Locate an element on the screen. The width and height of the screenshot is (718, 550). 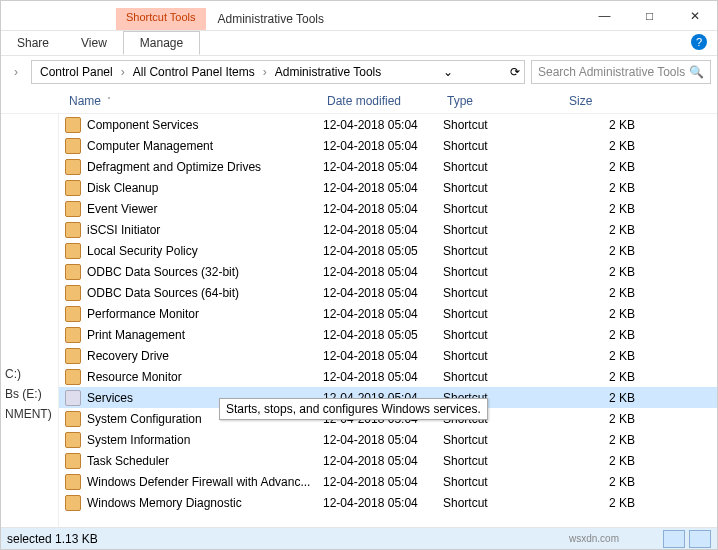
list-item: System Information12-04-2018 05:04Shortc… is located at coordinates (388, 440).